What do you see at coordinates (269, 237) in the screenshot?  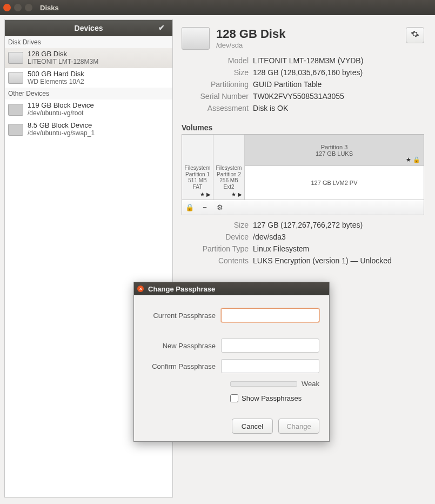 I see `value-pdevice: /dev/sda3` at bounding box center [269, 237].